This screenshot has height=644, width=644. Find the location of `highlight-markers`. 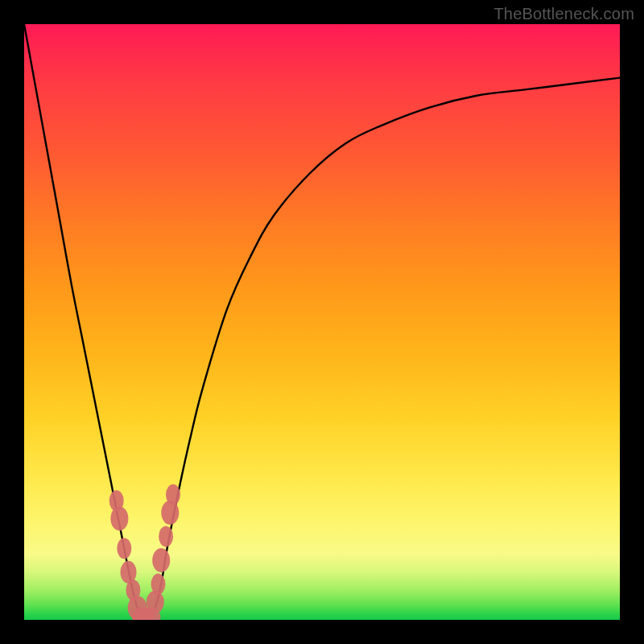

highlight-markers is located at coordinates (145, 552).